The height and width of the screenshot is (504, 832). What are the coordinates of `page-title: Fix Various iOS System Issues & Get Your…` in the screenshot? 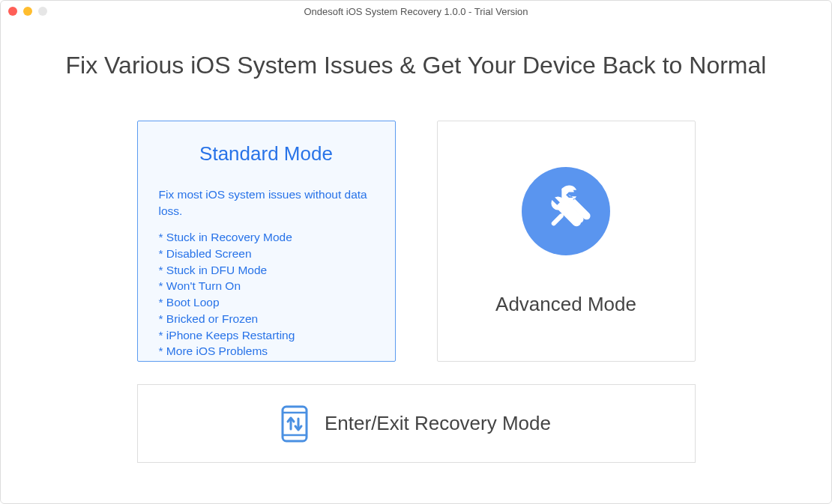 It's located at (416, 66).